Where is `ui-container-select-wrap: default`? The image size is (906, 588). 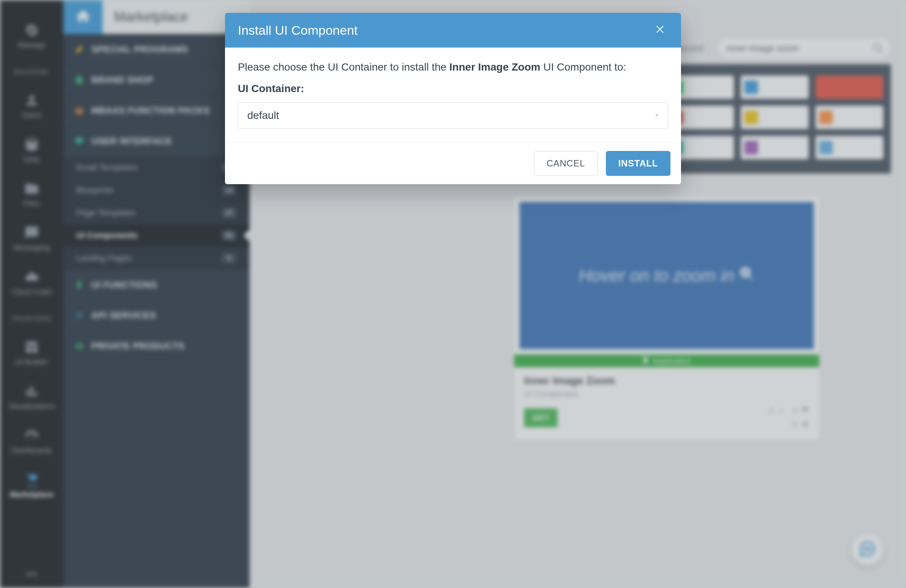 ui-container-select-wrap: default is located at coordinates (453, 116).